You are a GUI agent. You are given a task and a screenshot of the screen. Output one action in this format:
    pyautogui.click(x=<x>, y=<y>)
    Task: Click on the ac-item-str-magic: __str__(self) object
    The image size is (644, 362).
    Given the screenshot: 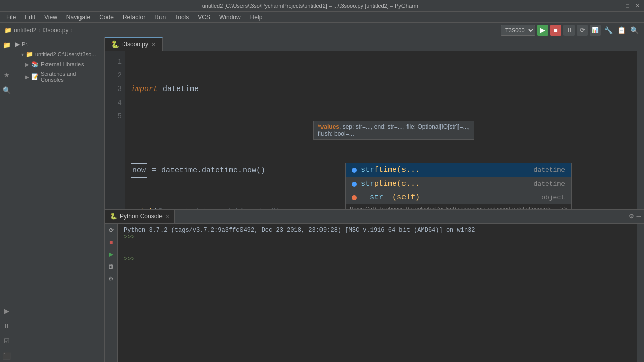 What is the action you would take?
    pyautogui.click(x=458, y=197)
    